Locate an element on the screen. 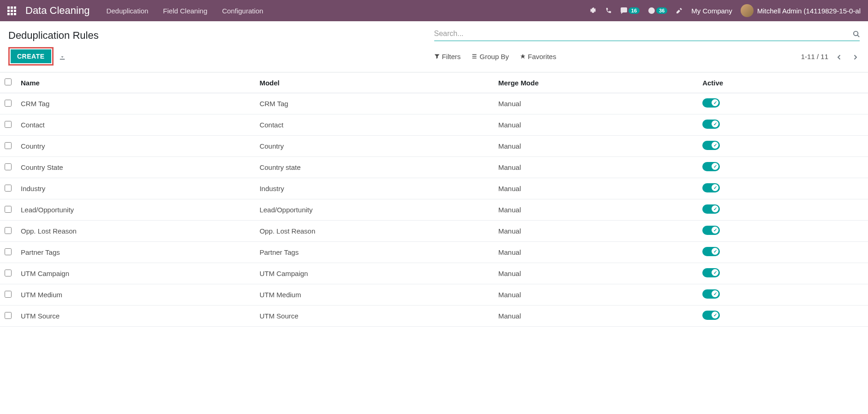 The image size is (868, 414). nav-field-cleaning: Field Cleaning is located at coordinates (185, 11).